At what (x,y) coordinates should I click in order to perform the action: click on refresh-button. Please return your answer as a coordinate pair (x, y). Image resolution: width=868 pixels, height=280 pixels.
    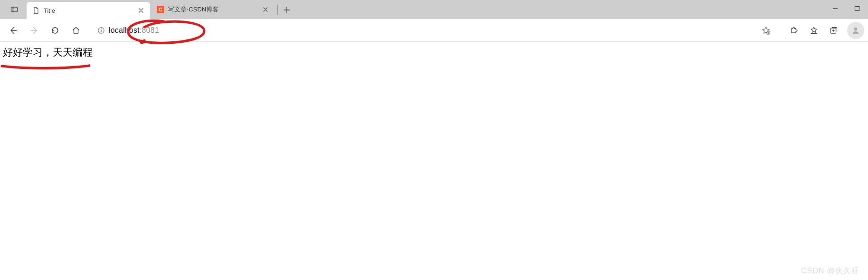
    Looking at the image, I should click on (55, 30).